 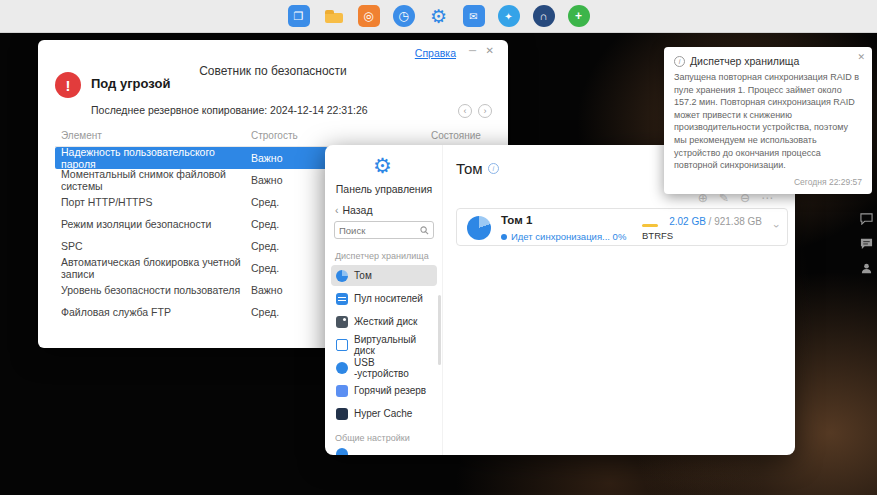 What do you see at coordinates (384, 276) in the screenshot?
I see `sidebar-item-volume: Том` at bounding box center [384, 276].